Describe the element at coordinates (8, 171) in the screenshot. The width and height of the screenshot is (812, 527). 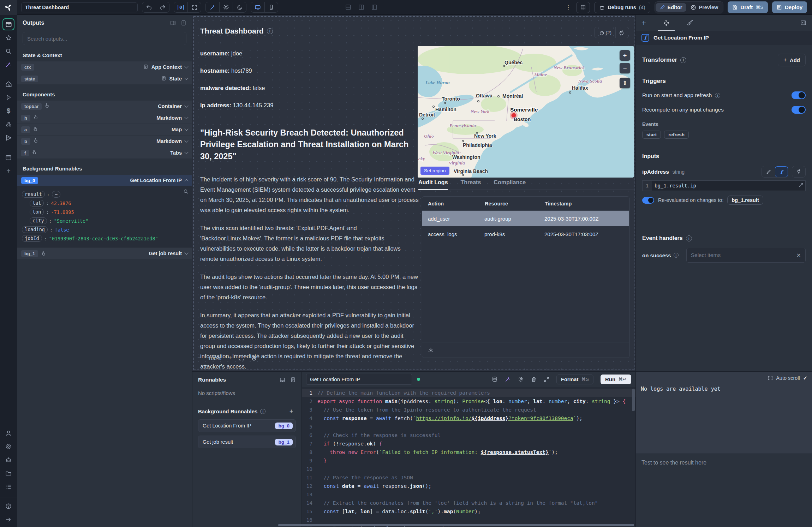
I see `add-nav-icon: +` at that location.